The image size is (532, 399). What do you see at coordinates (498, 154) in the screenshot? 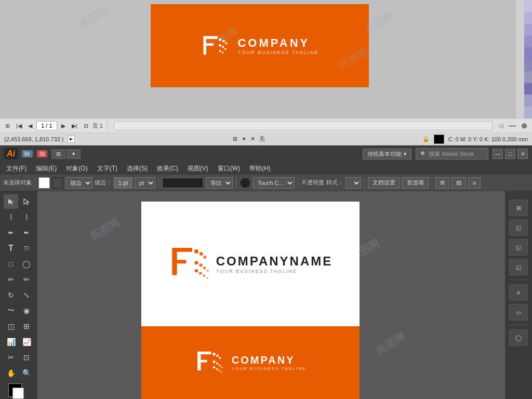
I see `minimize-btn: —` at bounding box center [498, 154].